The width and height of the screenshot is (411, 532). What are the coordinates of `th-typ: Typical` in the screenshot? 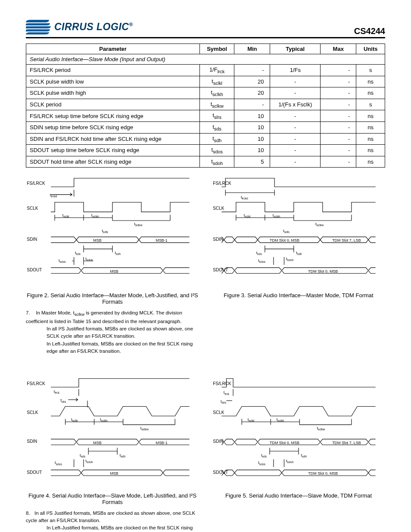 It's located at (296, 49).